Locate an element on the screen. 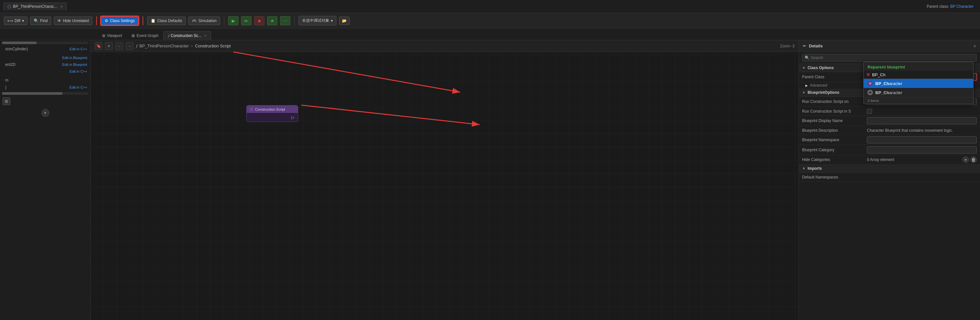 The width and height of the screenshot is (980, 320). hide-unrelated-label: Hide Unrelated is located at coordinates (76, 21).